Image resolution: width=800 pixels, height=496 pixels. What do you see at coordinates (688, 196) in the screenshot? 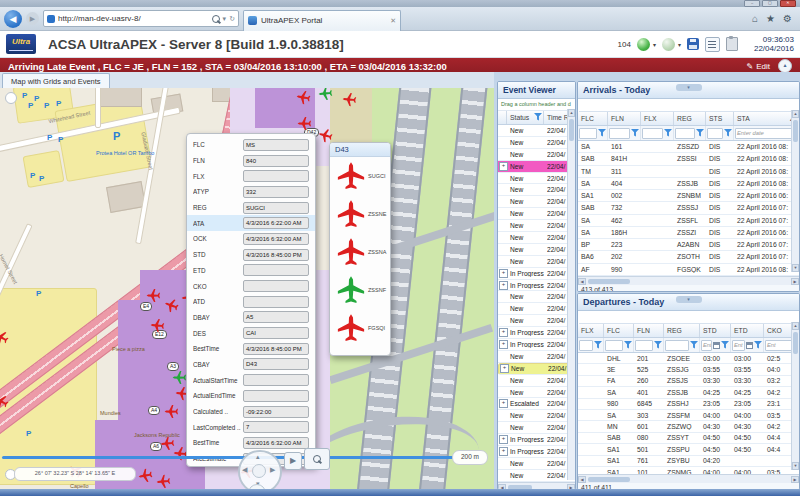
I see `arrival-row: SA1 002 ZSNBM DIS 22 April 2016 06:` at bounding box center [688, 196].